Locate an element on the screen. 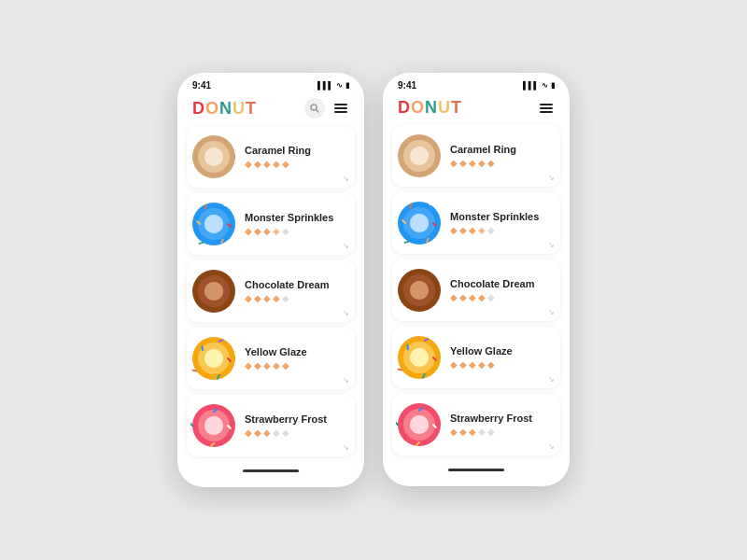 The image size is (747, 560). wifi-icon: ∿ is located at coordinates (545, 86).